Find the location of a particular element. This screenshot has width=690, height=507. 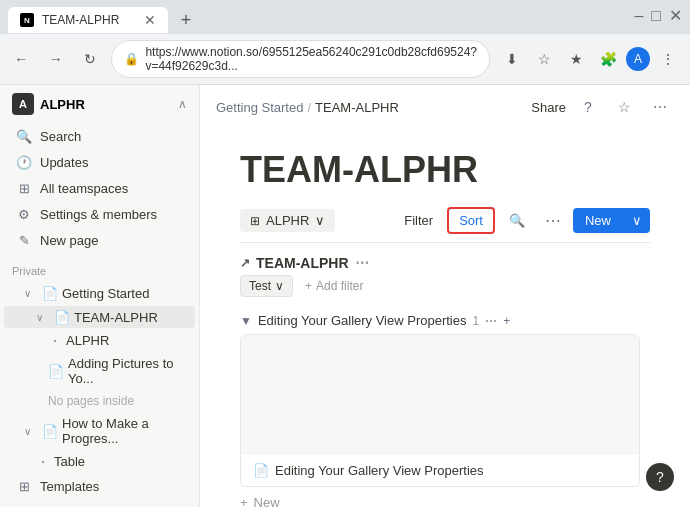

lock-icon: 🔒 is located at coordinates (132, 59).